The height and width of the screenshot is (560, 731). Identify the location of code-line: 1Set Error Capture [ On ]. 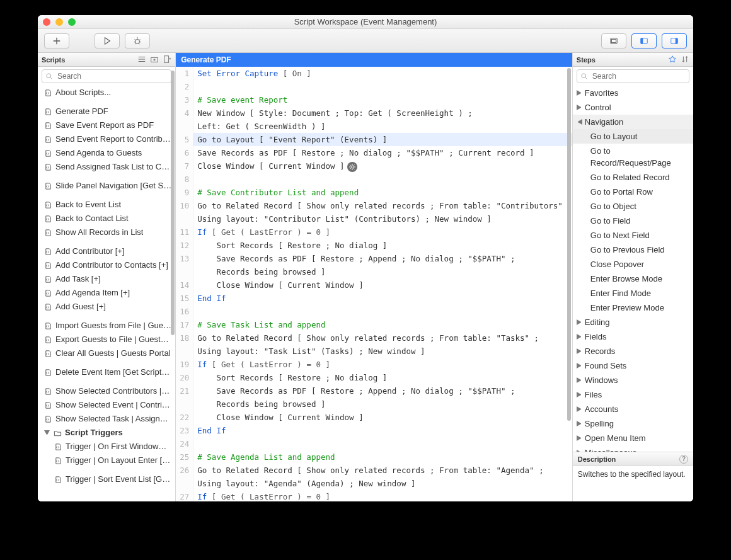
(374, 73).